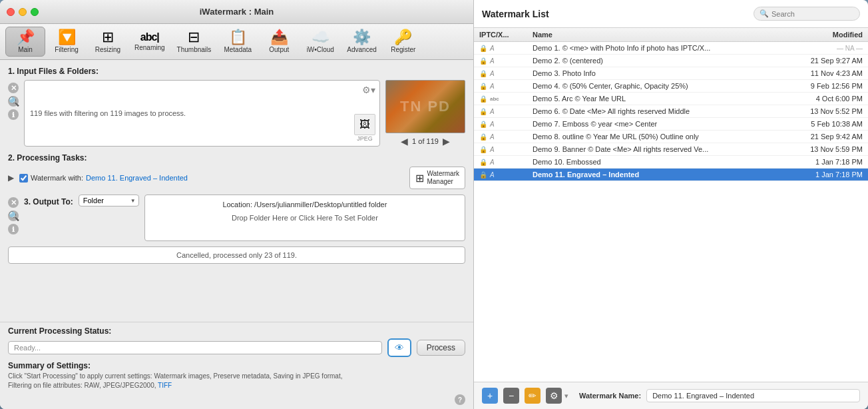  What do you see at coordinates (425, 107) in the screenshot?
I see `thumbnail-overlay: TN PD` at bounding box center [425, 107].